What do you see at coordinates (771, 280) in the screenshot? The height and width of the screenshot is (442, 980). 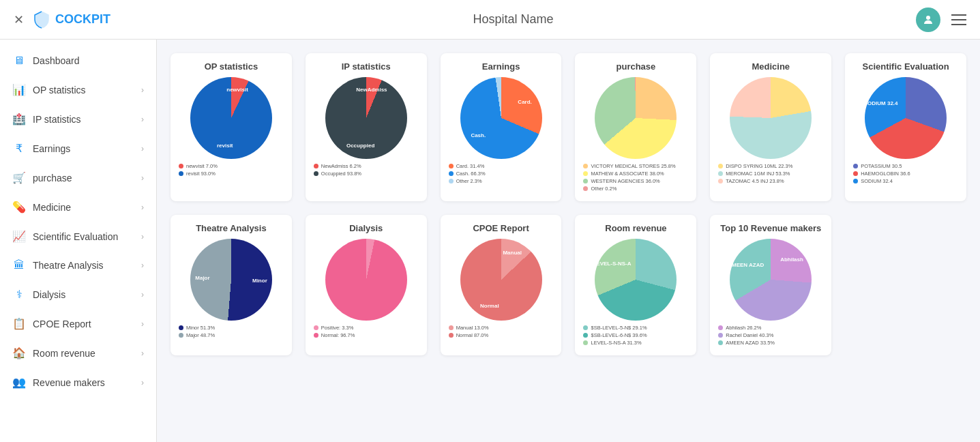 I see `chart-container-top-10-revenue: AbhilashAMEEN AZAD` at bounding box center [771, 280].